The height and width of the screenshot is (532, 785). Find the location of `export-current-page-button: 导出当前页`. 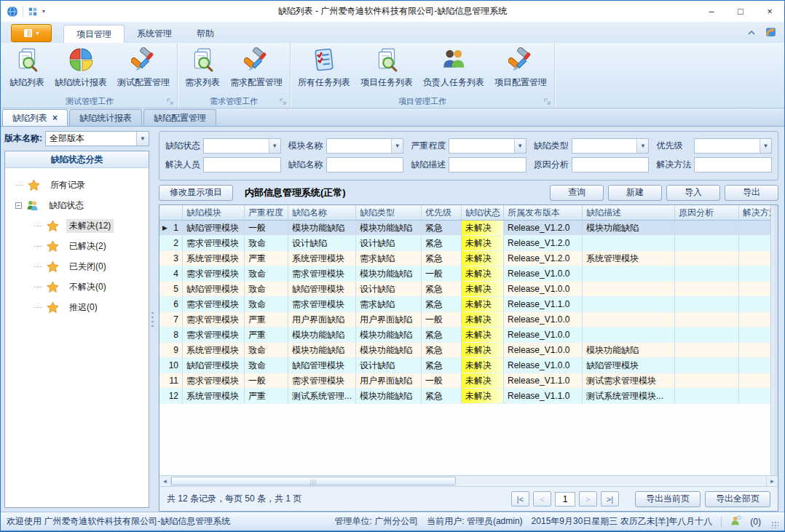

export-current-page-button: 导出当前页 is located at coordinates (668, 499).